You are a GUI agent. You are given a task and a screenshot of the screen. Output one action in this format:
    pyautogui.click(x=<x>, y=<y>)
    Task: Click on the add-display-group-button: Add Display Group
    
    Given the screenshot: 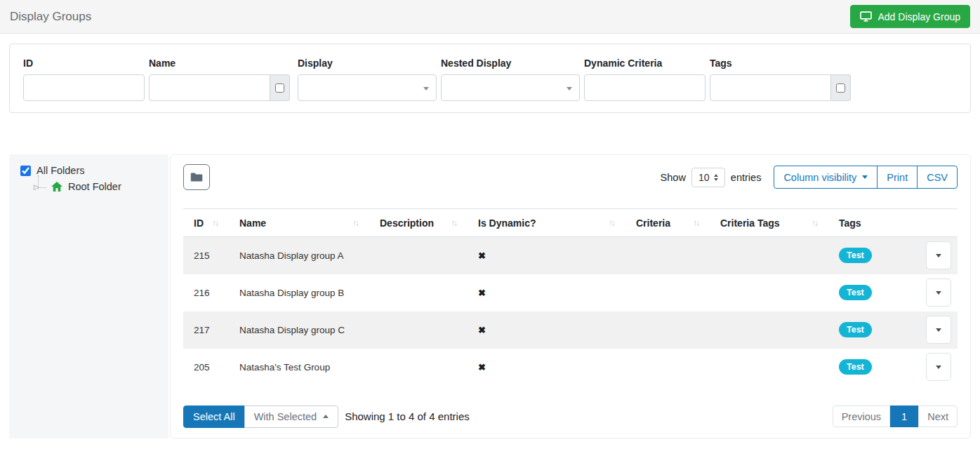 What is the action you would take?
    pyautogui.click(x=910, y=17)
    